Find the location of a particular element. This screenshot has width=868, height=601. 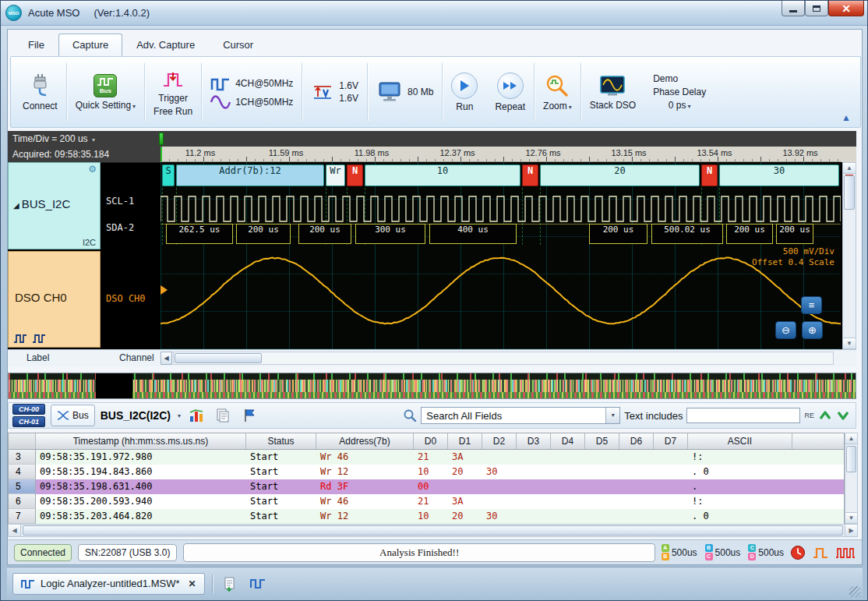

trigger-position-marker is located at coordinates (161, 139).